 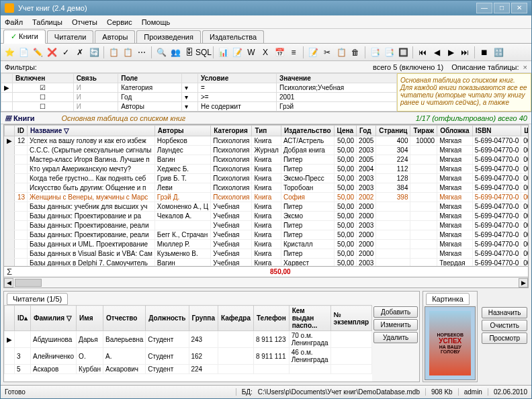 I want to click on toolbar-icon: ◀, so click(x=437, y=52).